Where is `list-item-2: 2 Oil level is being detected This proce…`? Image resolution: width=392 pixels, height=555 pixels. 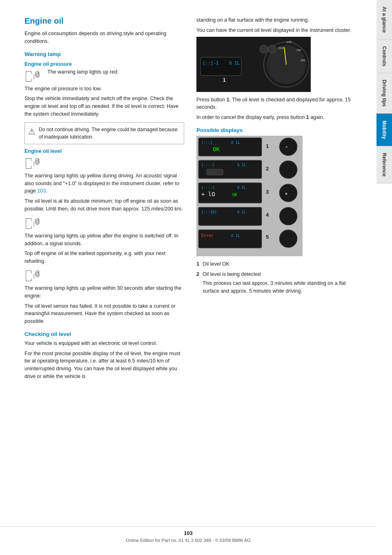 list-item-2: 2 Oil level is being detected This proce… is located at coordinates (276, 284).